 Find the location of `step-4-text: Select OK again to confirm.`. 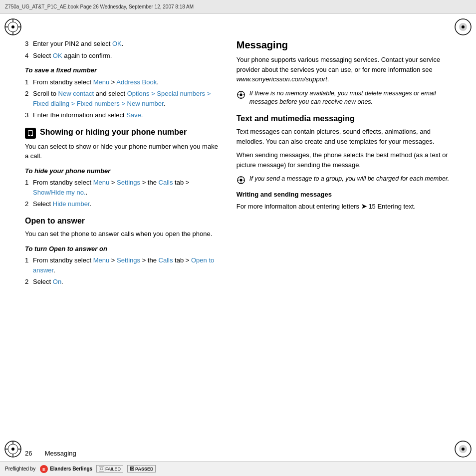

step-4-text: Select OK again to confirm. is located at coordinates (127, 56).